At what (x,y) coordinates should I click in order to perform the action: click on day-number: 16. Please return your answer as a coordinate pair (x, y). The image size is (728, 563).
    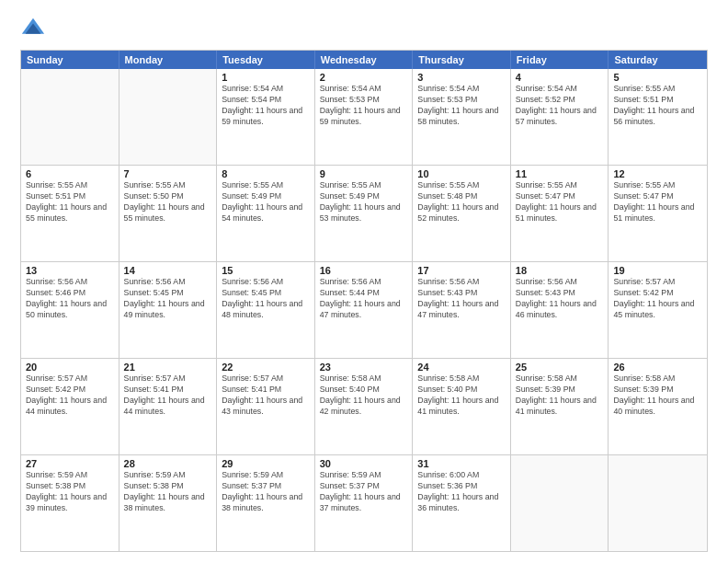
    Looking at the image, I should click on (364, 270).